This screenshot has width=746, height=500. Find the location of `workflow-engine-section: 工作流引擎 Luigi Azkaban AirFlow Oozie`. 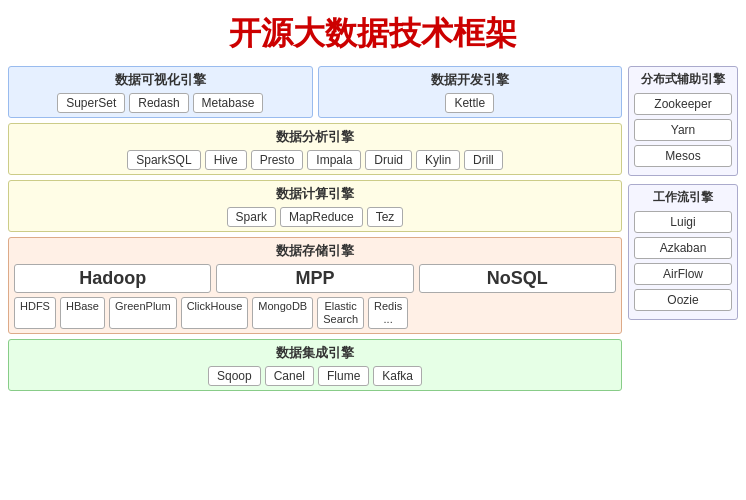

workflow-engine-section: 工作流引擎 Luigi Azkaban AirFlow Oozie is located at coordinates (683, 252).